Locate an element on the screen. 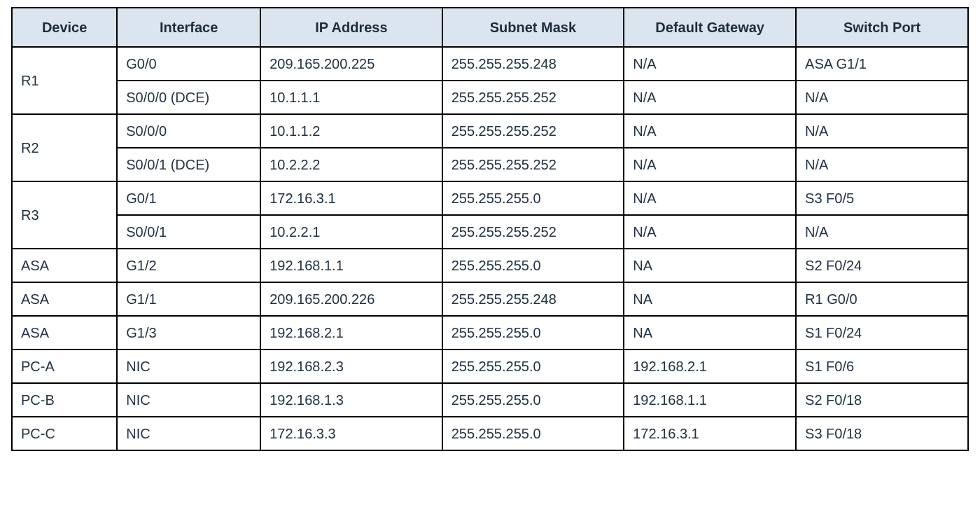 The height and width of the screenshot is (512, 980). cell-device: R1 is located at coordinates (64, 81).